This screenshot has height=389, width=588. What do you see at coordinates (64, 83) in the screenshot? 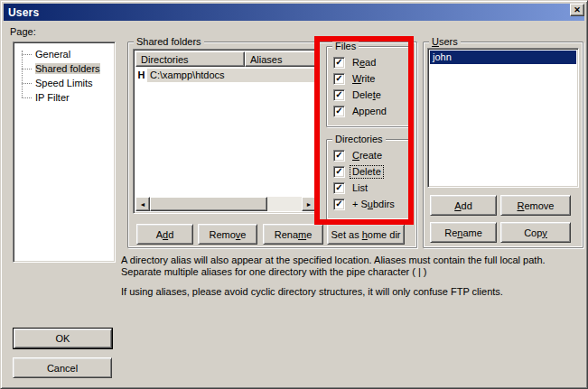
I see `page-item-speed-limits: Speed Limits` at bounding box center [64, 83].